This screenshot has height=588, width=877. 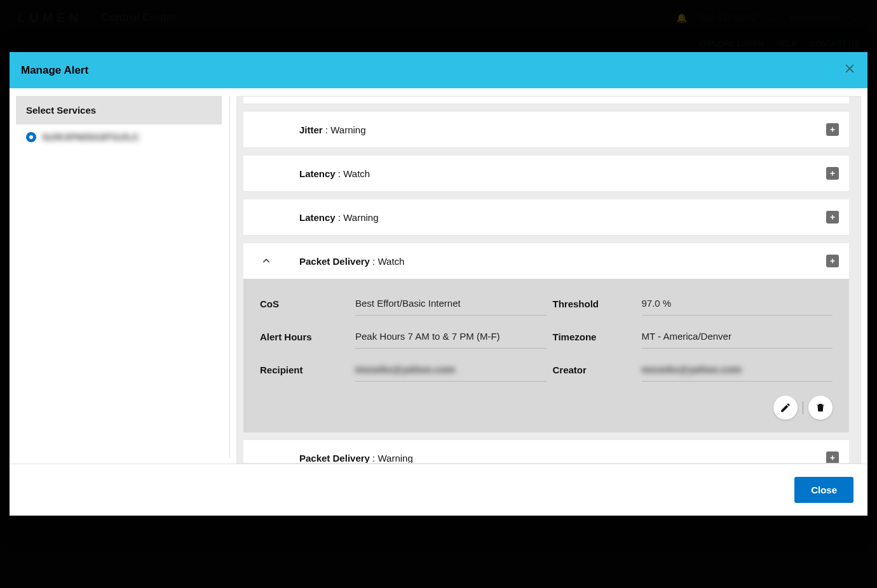 I want to click on alert-row-jitter-warning: Jitter : Warning, so click(x=547, y=130).